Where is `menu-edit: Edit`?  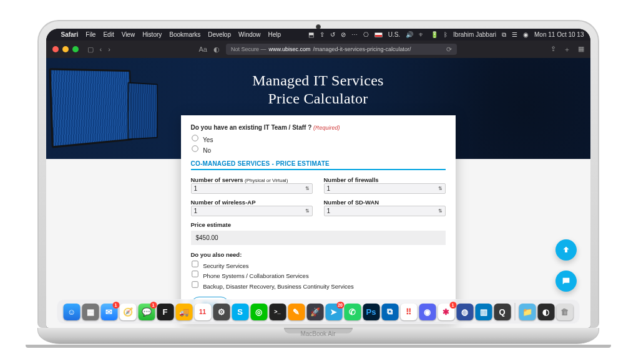 menu-edit: Edit is located at coordinates (109, 35).